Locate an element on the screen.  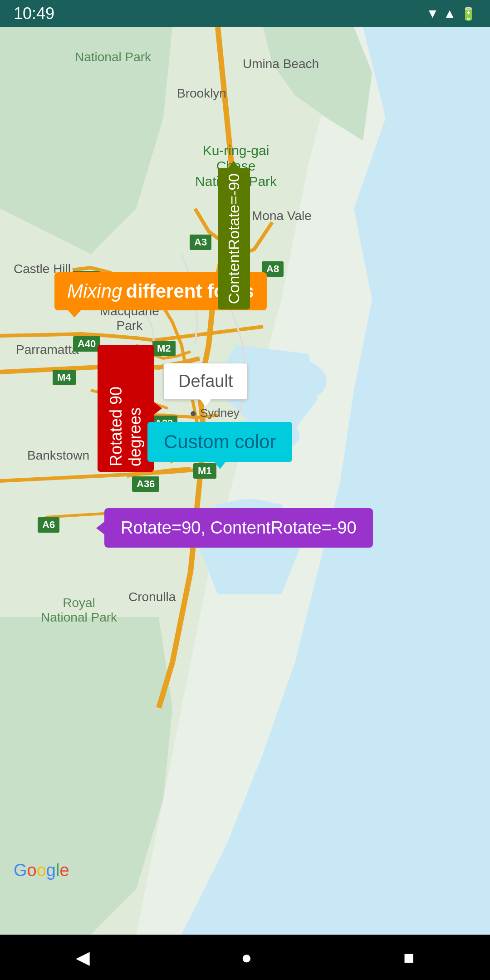
marker-rotated-90: Rotated 90 degrees is located at coordinates (126, 408).